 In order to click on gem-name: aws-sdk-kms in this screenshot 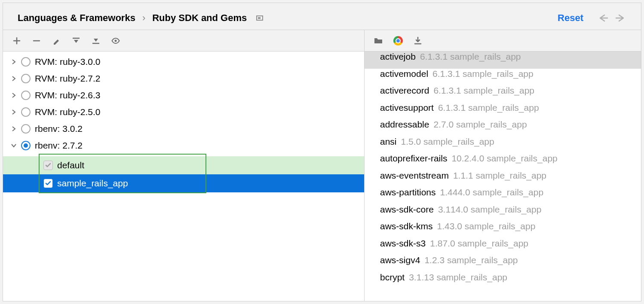, I will do `click(407, 226)`.